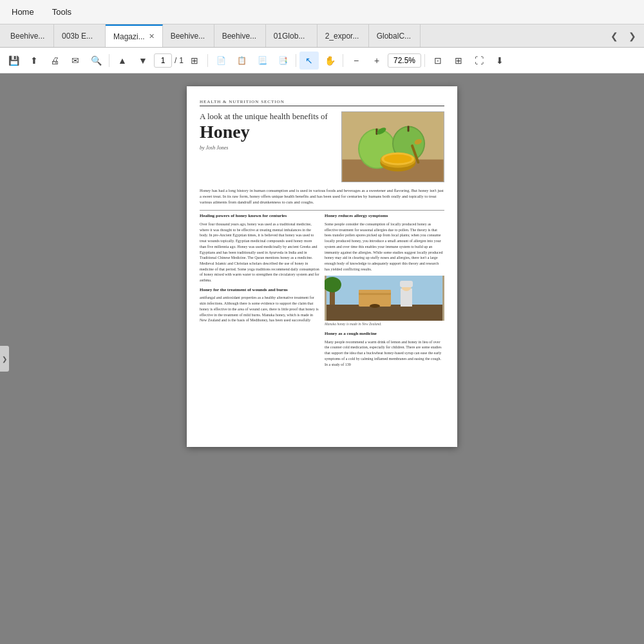 Image resolution: width=644 pixels, height=644 pixels. Describe the element at coordinates (404, 61) in the screenshot. I see `zoom-level-input` at that location.